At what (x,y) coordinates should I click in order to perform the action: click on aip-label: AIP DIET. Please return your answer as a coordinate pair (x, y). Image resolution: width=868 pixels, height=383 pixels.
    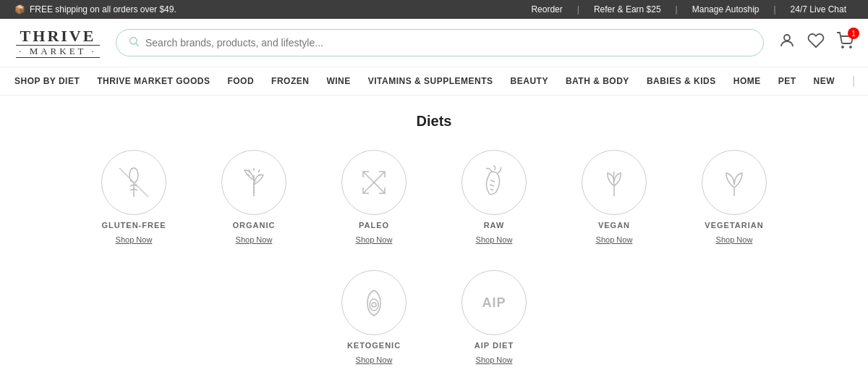
    Looking at the image, I should click on (494, 345).